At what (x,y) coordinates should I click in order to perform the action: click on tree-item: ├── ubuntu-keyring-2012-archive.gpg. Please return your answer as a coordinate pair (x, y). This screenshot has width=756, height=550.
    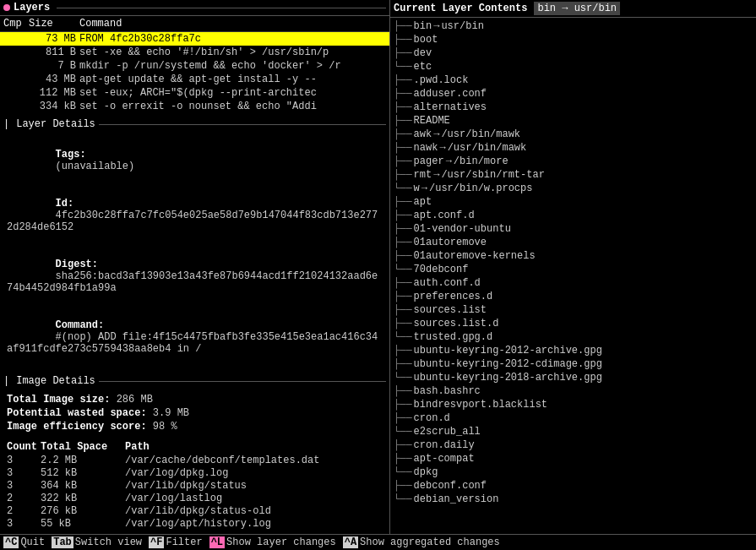
    Looking at the image, I should click on (573, 351).